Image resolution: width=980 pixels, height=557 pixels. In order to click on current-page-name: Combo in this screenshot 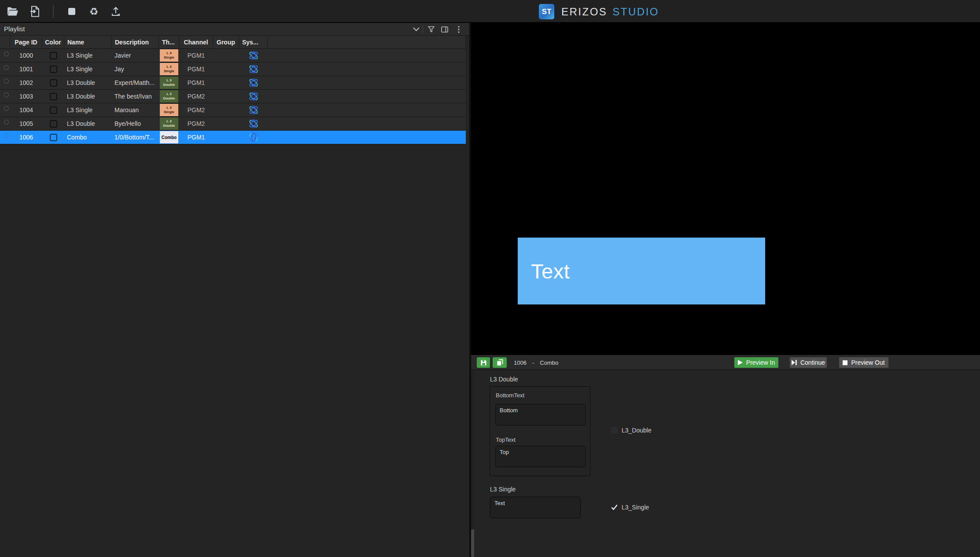, I will do `click(549, 363)`.